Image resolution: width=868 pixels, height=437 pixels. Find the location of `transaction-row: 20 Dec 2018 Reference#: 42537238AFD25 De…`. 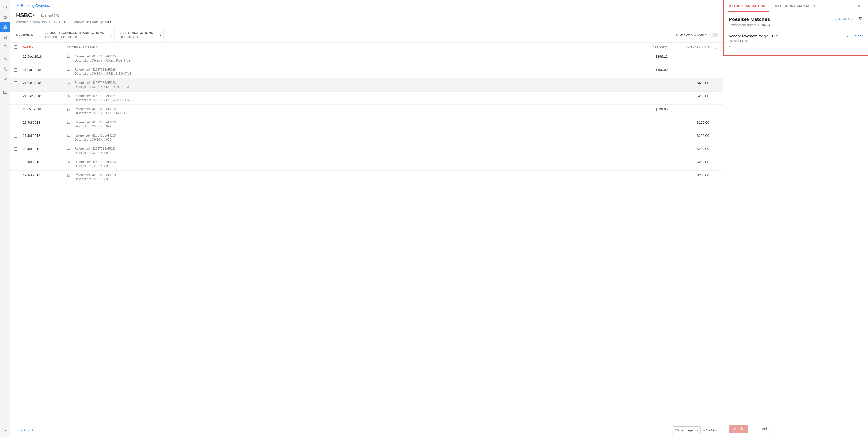

transaction-row: 20 Dec 2018 Reference#: 42537238AFD25 De… is located at coordinates (367, 59).